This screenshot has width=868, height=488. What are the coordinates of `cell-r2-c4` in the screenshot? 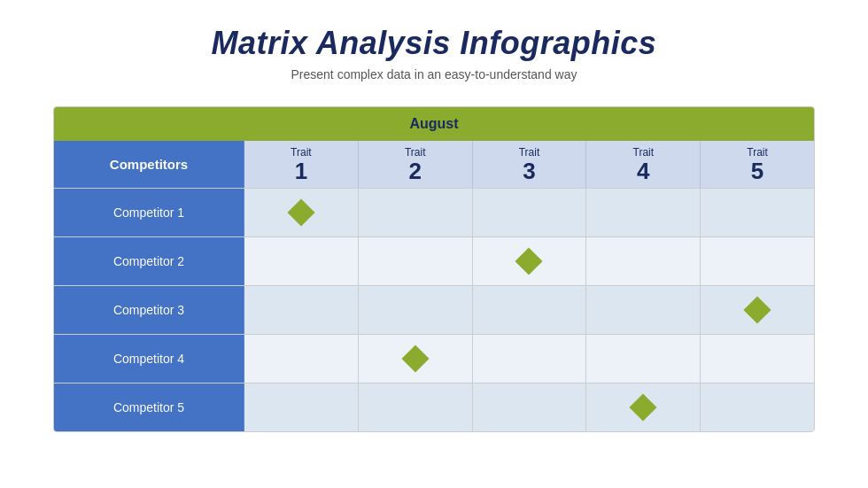 It's located at (643, 261).